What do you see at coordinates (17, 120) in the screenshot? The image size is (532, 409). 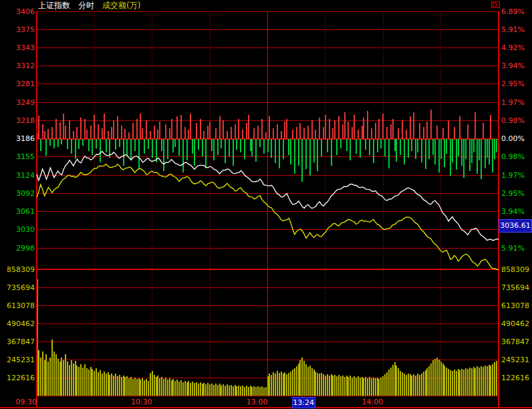 I see `y-axis-price-label: 3218` at bounding box center [17, 120].